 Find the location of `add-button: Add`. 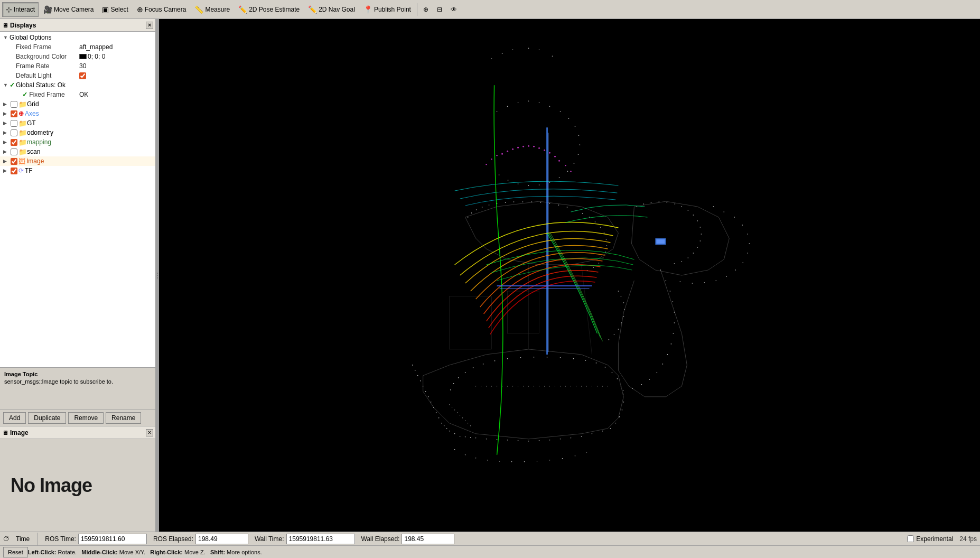

add-button: Add is located at coordinates (15, 418).